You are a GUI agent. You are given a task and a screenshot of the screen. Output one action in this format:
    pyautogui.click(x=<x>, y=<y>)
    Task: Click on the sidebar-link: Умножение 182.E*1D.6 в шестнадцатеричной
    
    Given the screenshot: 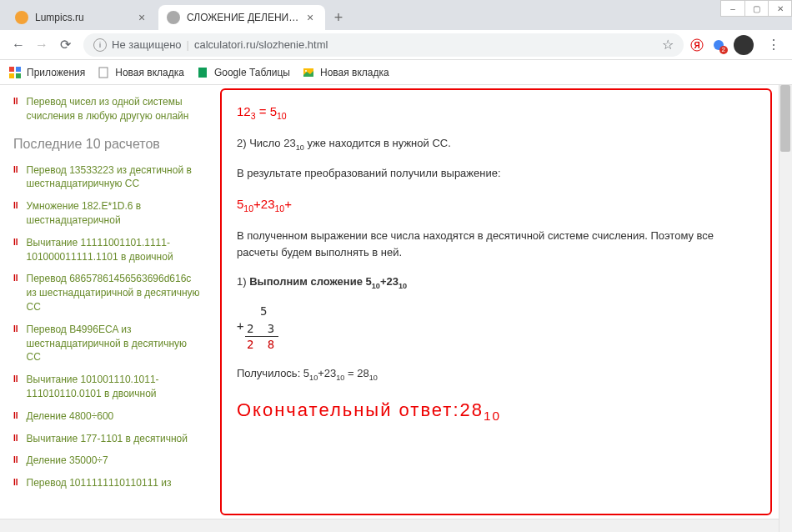 What is the action you would take?
    pyautogui.click(x=115, y=213)
    